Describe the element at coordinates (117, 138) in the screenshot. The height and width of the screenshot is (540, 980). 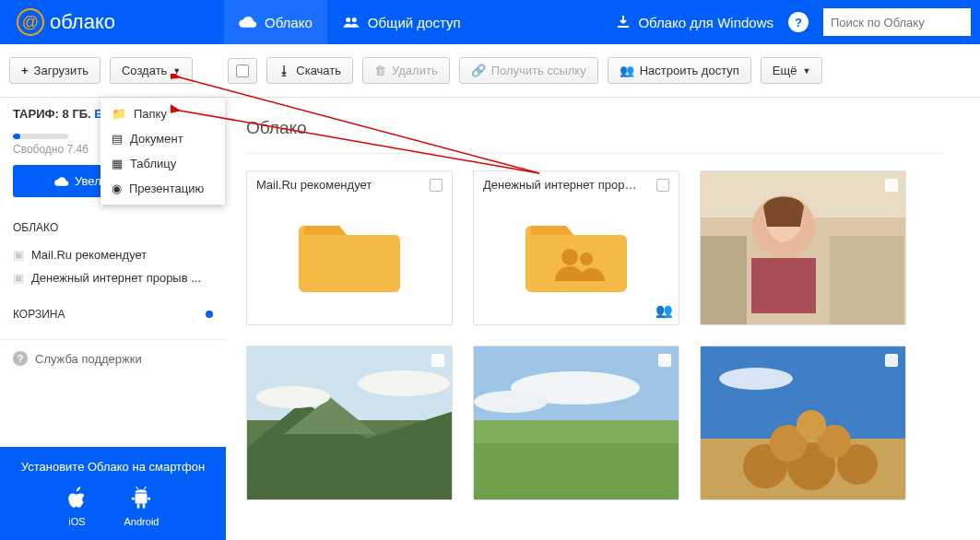
I see `document-icon: ▤` at that location.